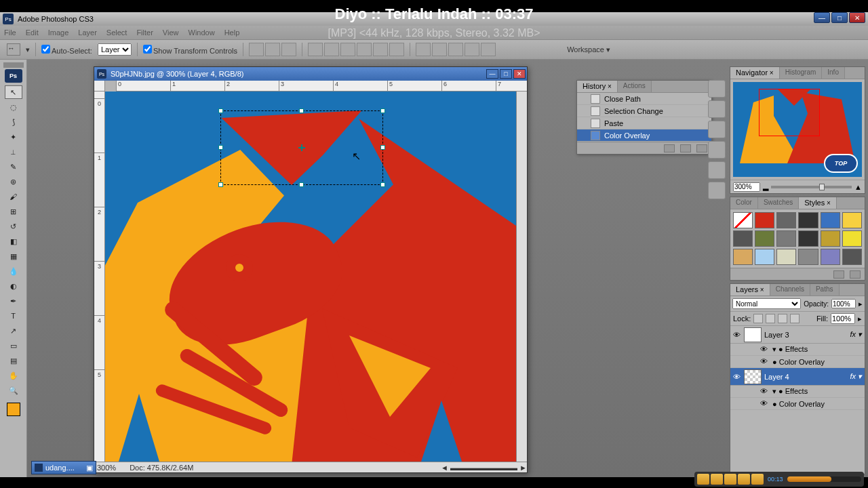 Image resolution: width=868 pixels, height=488 pixels. Describe the element at coordinates (843, 319) in the screenshot. I see `fill-input` at that location.